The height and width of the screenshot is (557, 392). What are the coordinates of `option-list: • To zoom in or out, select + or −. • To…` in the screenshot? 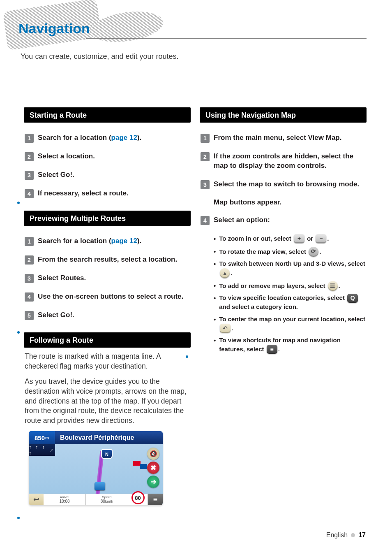 It's located at (290, 294).